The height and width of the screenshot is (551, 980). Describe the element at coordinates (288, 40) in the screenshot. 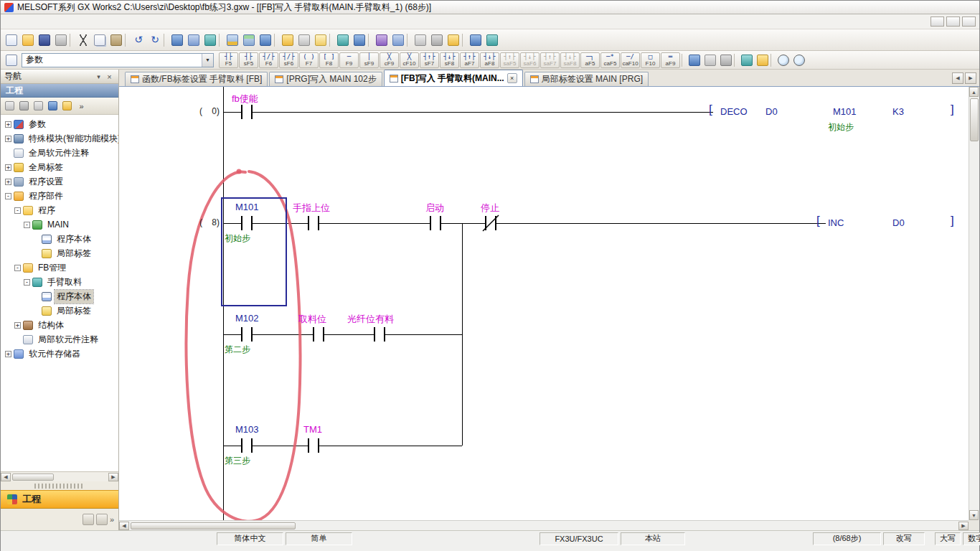

I see `monitor-start-button` at that location.